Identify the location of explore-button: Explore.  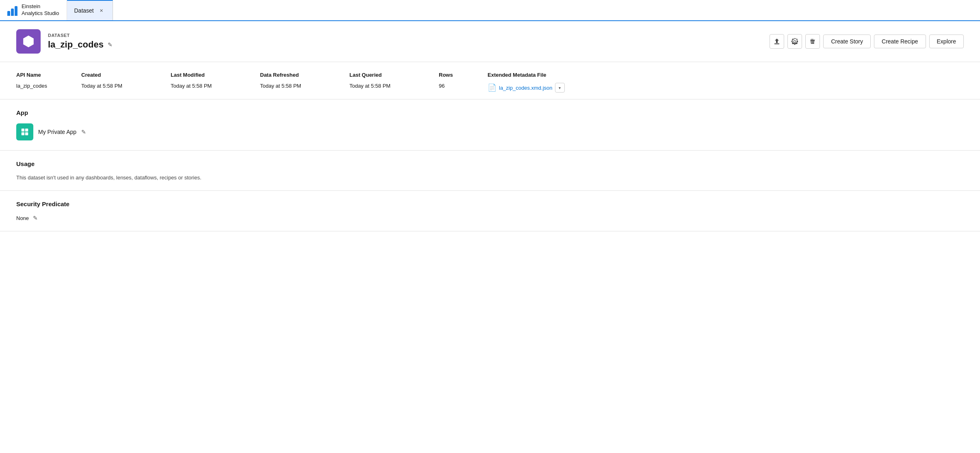
(947, 41).